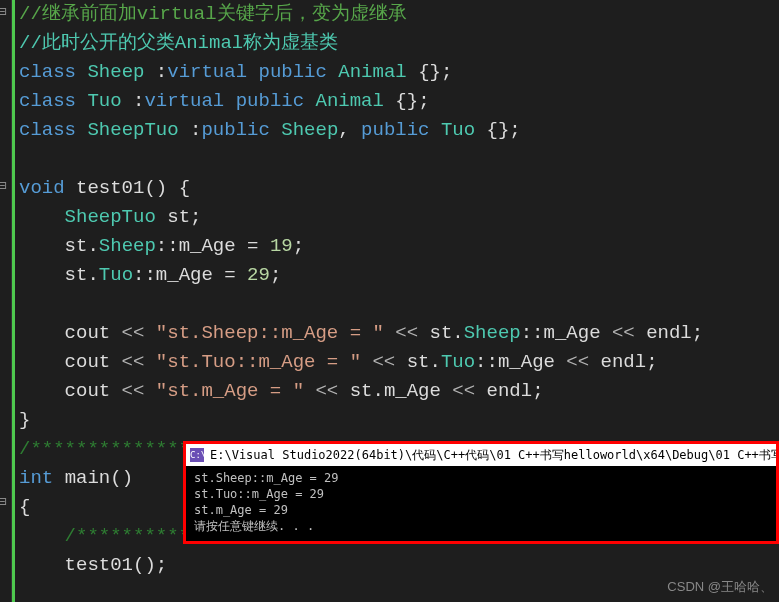  Describe the element at coordinates (481, 478) in the screenshot. I see `console-line: st.Sheep::m_Age = 29` at that location.